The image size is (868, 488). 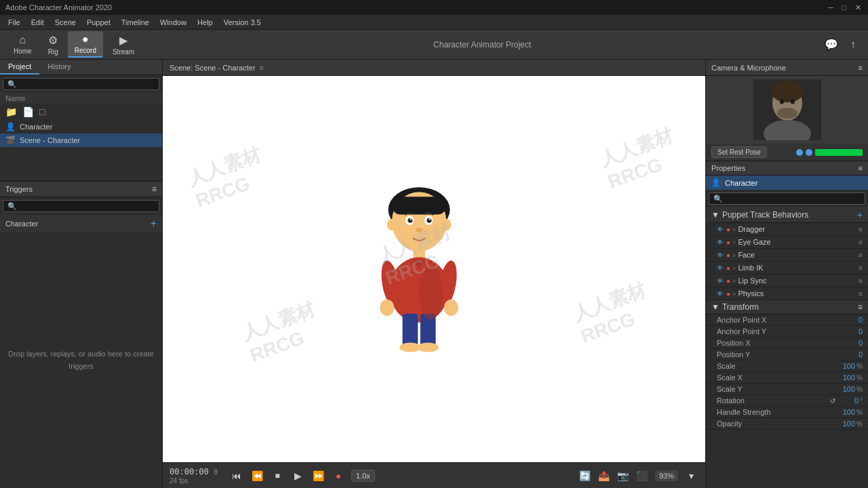 I want to click on minimize-button: ─, so click(x=831, y=7).